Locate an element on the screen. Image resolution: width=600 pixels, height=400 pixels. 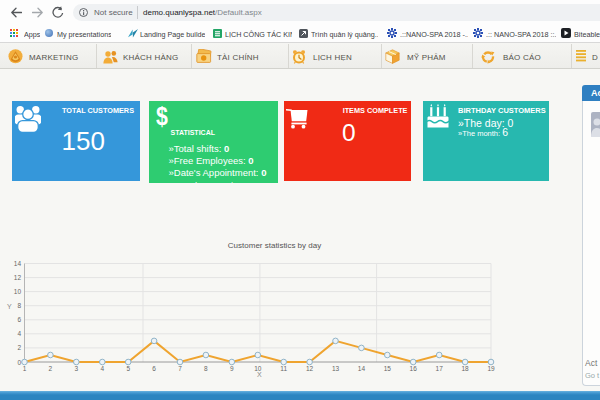
svg-text: 3 is located at coordinates (76, 368).